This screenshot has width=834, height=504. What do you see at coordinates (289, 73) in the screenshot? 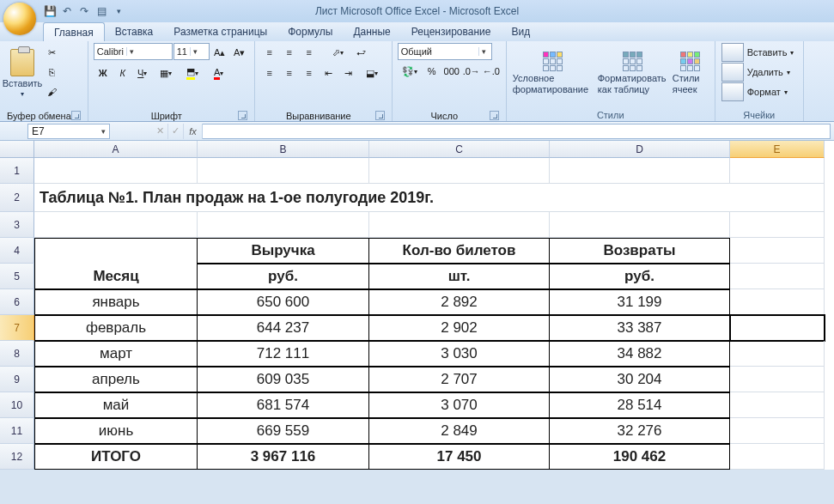
I see `align-center-icon: ≡` at bounding box center [289, 73].